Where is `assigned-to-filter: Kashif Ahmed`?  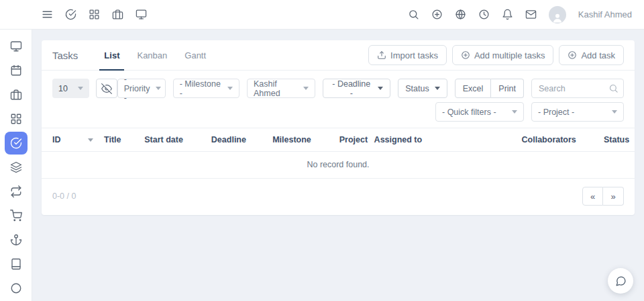 assigned-to-filter: Kashif Ahmed is located at coordinates (281, 89).